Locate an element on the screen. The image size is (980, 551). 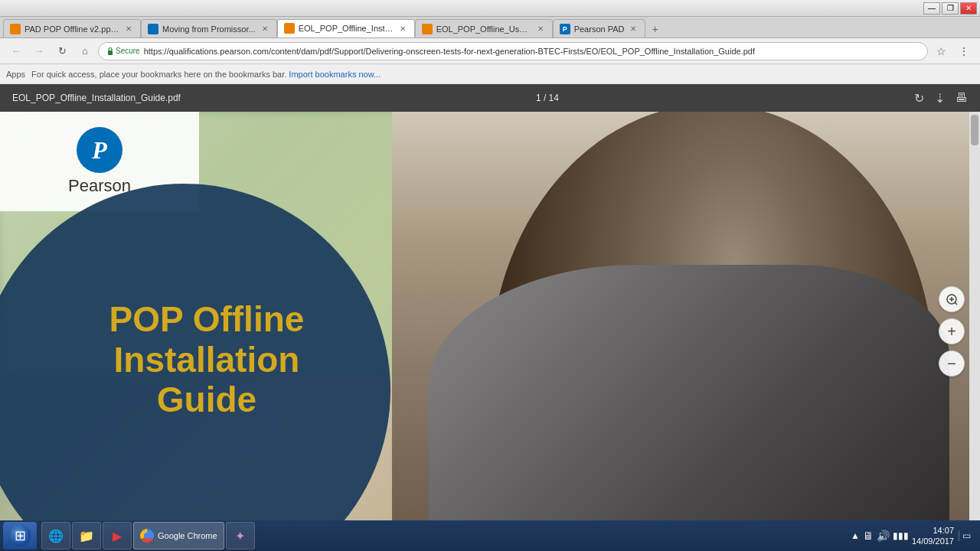
address-bar: Secure https://qualifications.pearson.co… is located at coordinates (513, 51).